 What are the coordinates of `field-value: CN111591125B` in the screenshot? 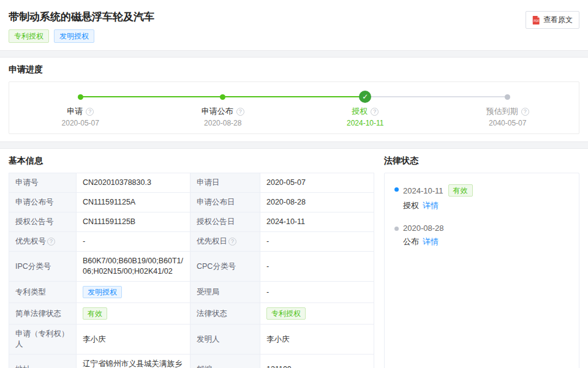 It's located at (134, 222).